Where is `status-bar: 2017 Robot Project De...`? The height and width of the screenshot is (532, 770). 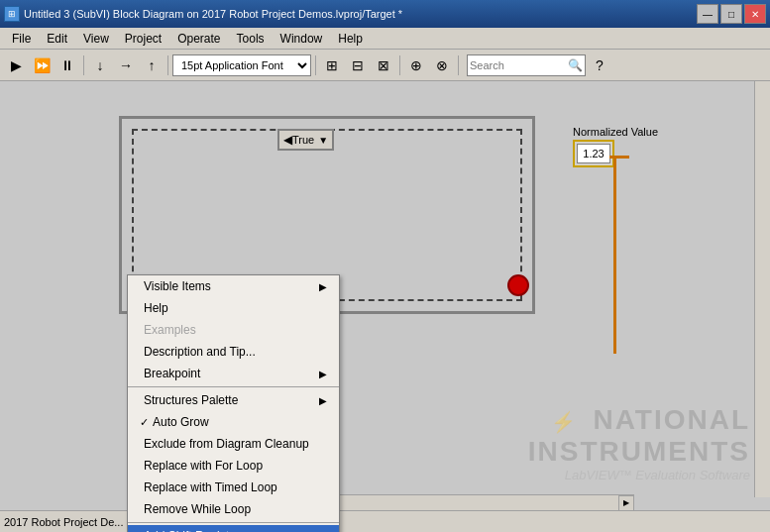
status-bar: 2017 Robot Project De... is located at coordinates (385, 521).